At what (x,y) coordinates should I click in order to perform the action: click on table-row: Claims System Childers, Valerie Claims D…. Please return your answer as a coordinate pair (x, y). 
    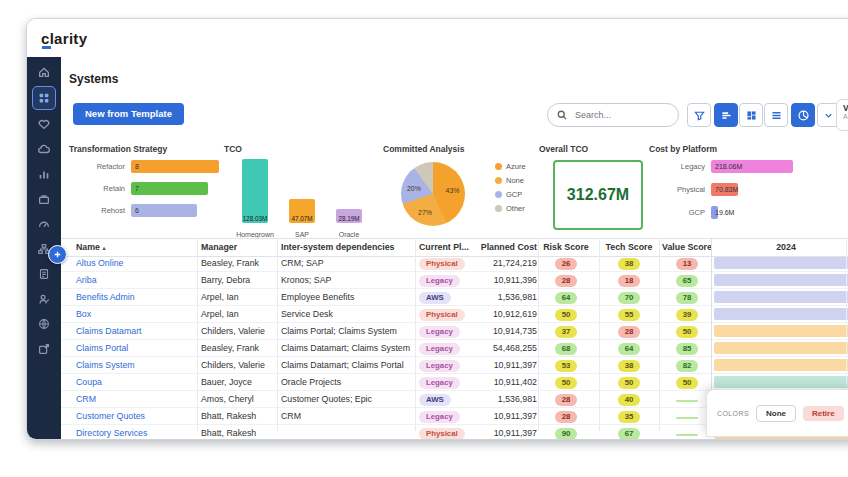
    Looking at the image, I should click on (454, 366).